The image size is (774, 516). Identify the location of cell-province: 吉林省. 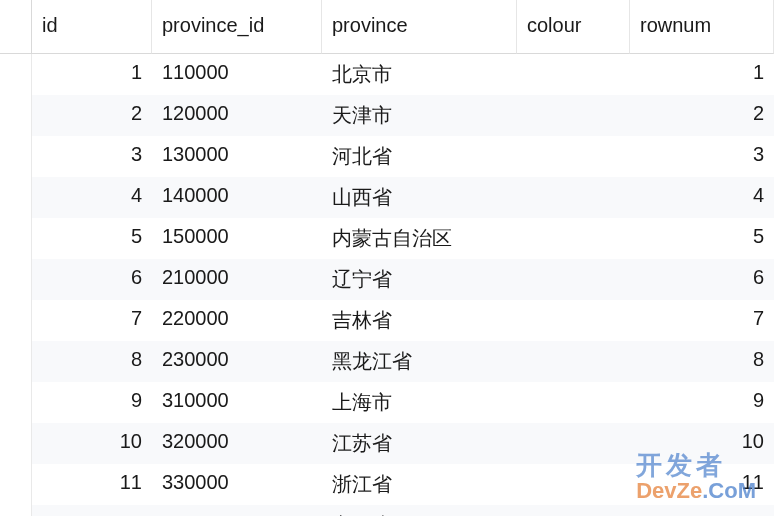
(420, 320).